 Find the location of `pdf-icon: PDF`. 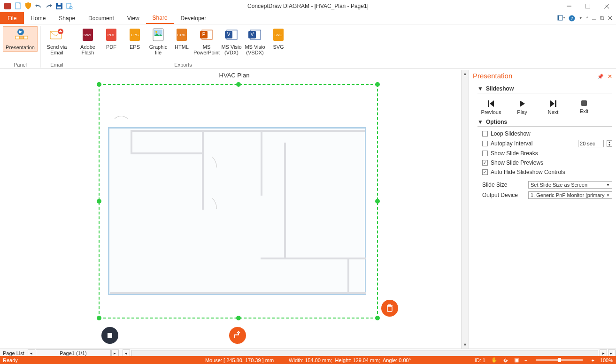

pdf-icon: PDF is located at coordinates (111, 35).